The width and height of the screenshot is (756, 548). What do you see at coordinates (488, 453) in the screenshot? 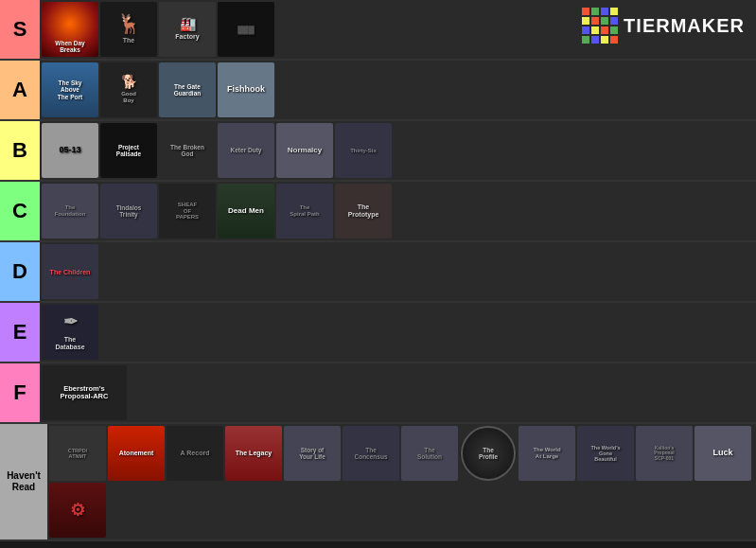
I see `list-item: TheProfile` at bounding box center [488, 453].